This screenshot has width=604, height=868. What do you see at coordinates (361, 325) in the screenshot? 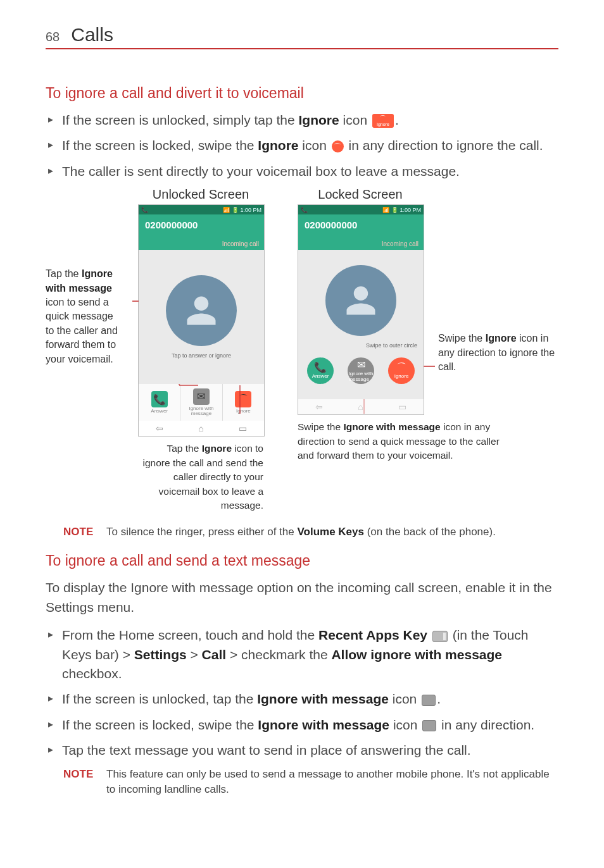
I see `call-body-locked: Swipe to outer circle 📞Answer ✉Ignore wi…` at bounding box center [361, 325].